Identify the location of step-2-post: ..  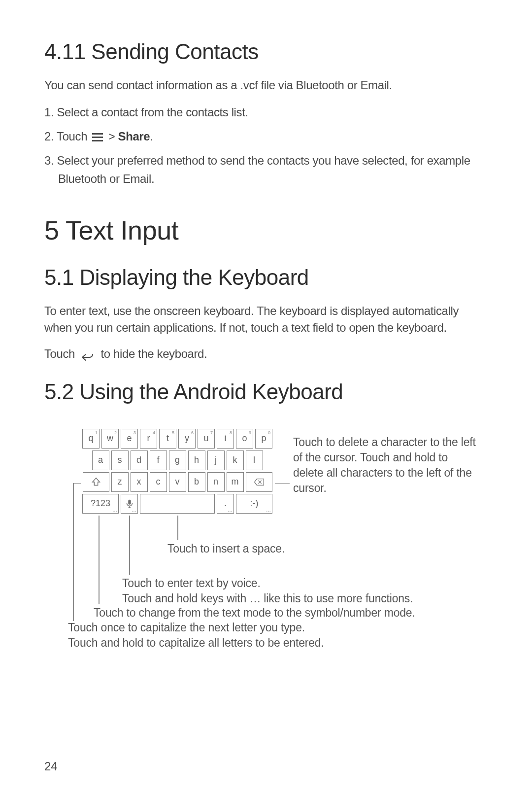
(151, 136).